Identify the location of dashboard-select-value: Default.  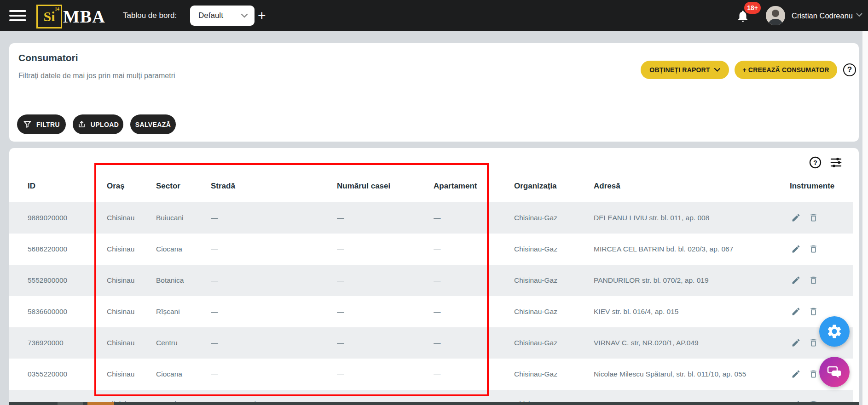
(211, 16).